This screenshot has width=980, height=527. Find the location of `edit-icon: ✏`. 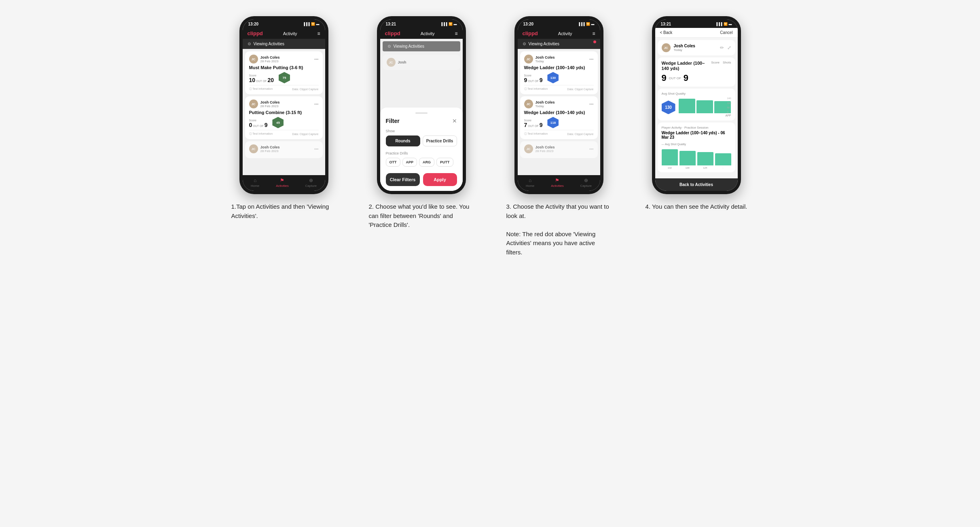

edit-icon: ✏ is located at coordinates (722, 48).